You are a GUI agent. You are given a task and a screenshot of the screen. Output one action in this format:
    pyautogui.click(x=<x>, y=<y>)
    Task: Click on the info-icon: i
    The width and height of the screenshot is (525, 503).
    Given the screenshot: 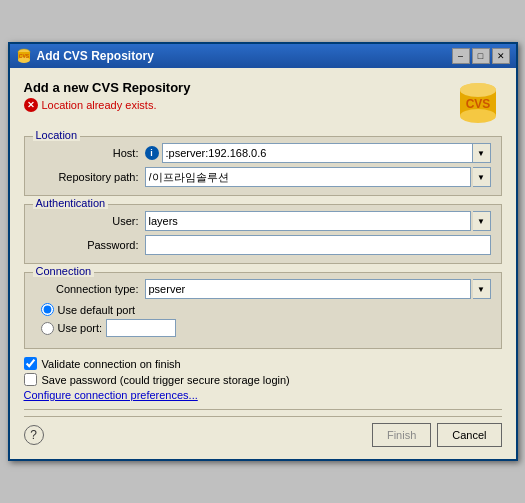 What is the action you would take?
    pyautogui.click(x=152, y=153)
    